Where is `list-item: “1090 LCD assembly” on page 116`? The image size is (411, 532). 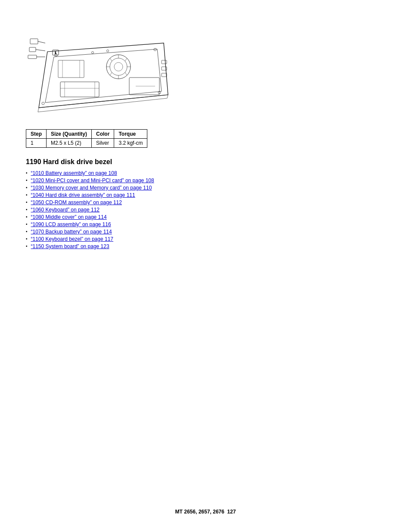 list-item: “1090 LCD assembly” on page 116 is located at coordinates (206, 224).